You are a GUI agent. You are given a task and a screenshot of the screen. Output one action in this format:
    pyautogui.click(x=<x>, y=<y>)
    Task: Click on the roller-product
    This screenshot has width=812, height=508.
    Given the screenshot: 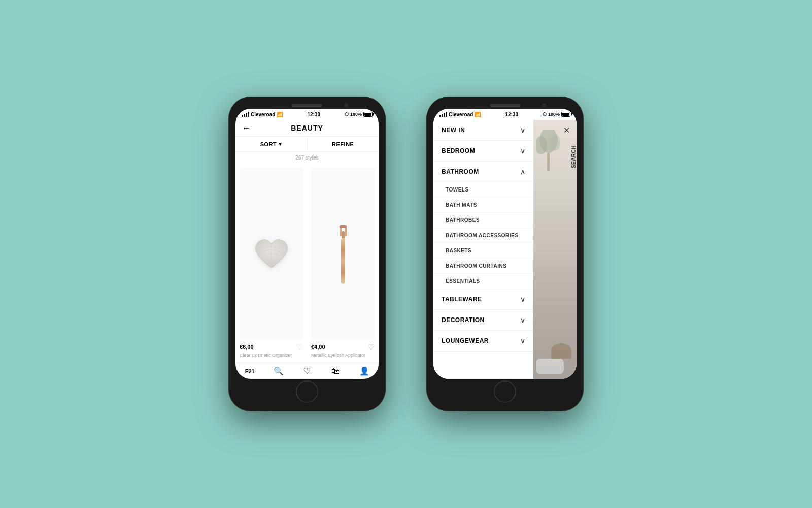 What is the action you would take?
    pyautogui.click(x=343, y=254)
    